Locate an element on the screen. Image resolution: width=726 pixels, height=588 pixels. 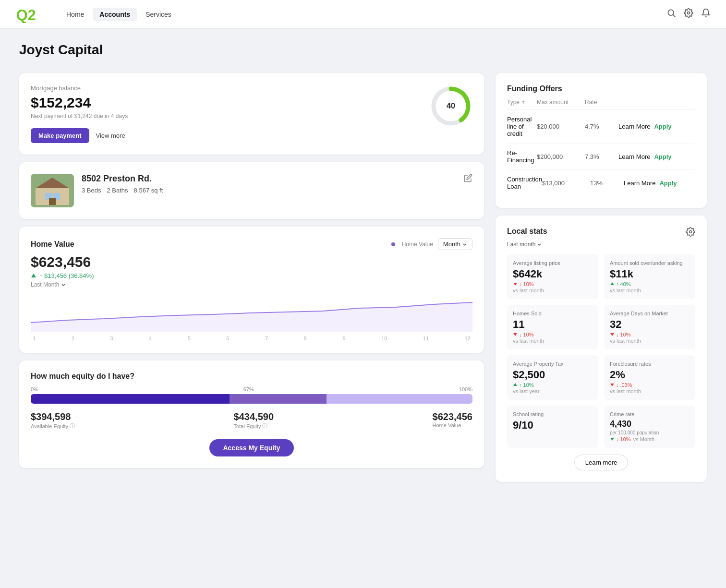
stat-label: Homes Sold is located at coordinates (553, 313).